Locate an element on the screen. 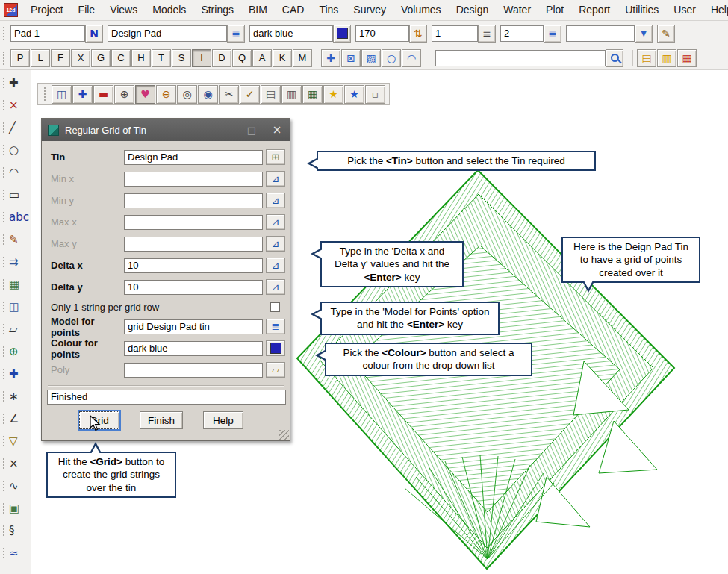  zoom-previous-icon: ◉ is located at coordinates (208, 94).